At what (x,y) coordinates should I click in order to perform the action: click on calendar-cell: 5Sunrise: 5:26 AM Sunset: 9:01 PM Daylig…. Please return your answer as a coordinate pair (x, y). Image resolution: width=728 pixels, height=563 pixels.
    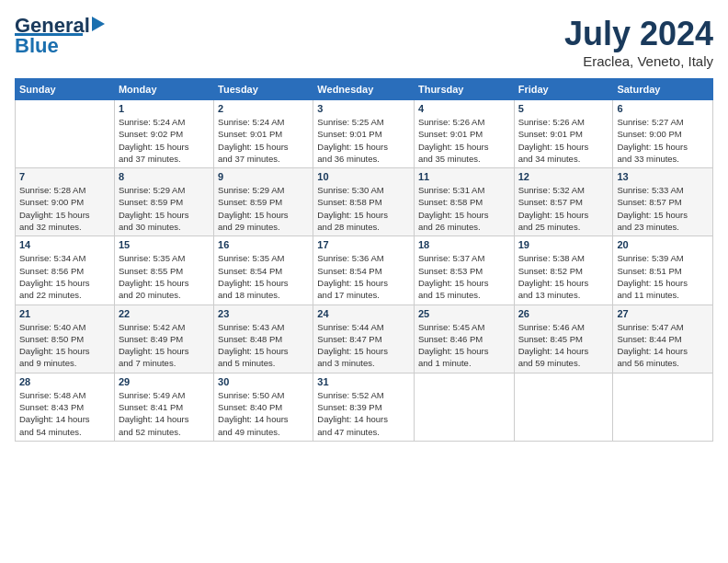
    Looking at the image, I should click on (563, 134).